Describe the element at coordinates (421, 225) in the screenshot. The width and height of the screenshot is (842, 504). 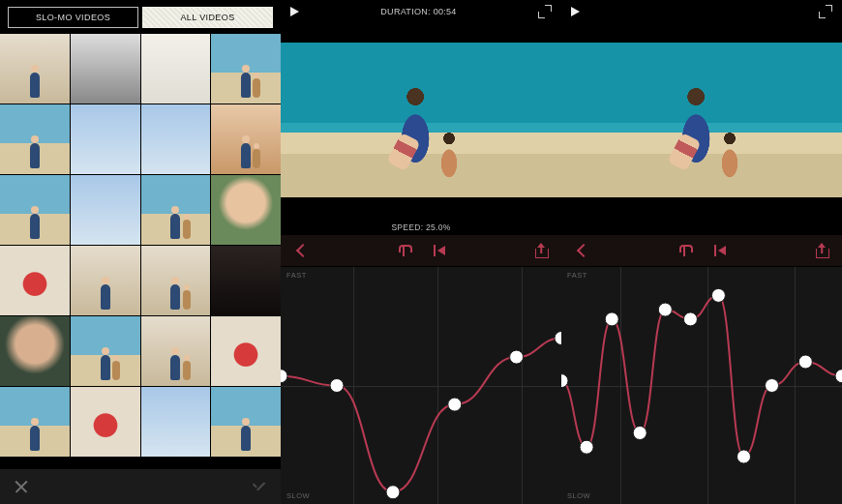
I see `speed-readout: SPEED: 25.0%` at that location.